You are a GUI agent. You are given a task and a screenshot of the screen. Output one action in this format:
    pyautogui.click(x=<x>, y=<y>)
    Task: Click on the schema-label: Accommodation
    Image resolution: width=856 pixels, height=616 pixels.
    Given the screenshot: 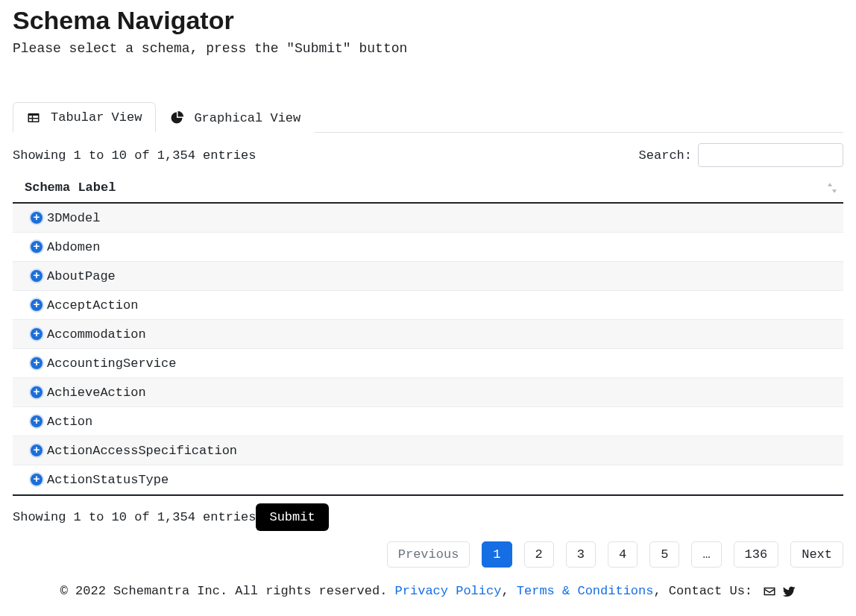 What is the action you would take?
    pyautogui.click(x=97, y=334)
    